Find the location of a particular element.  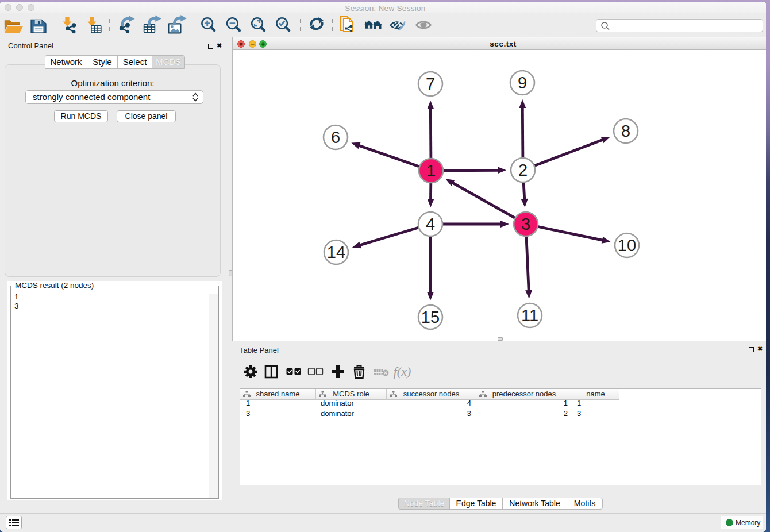

svg-text: 10 is located at coordinates (627, 245).